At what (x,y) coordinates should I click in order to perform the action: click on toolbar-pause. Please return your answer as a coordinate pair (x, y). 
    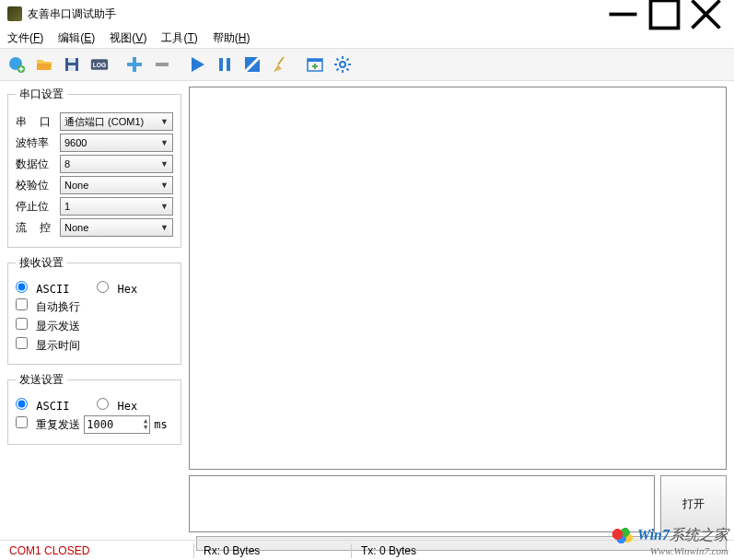
    Looking at the image, I should click on (225, 64).